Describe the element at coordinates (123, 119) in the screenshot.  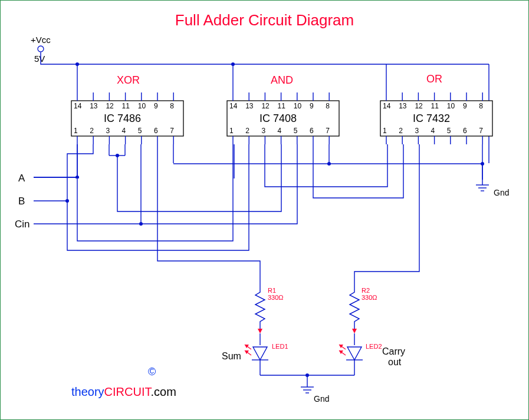
I see `ic1-label: IC 7486` at that location.